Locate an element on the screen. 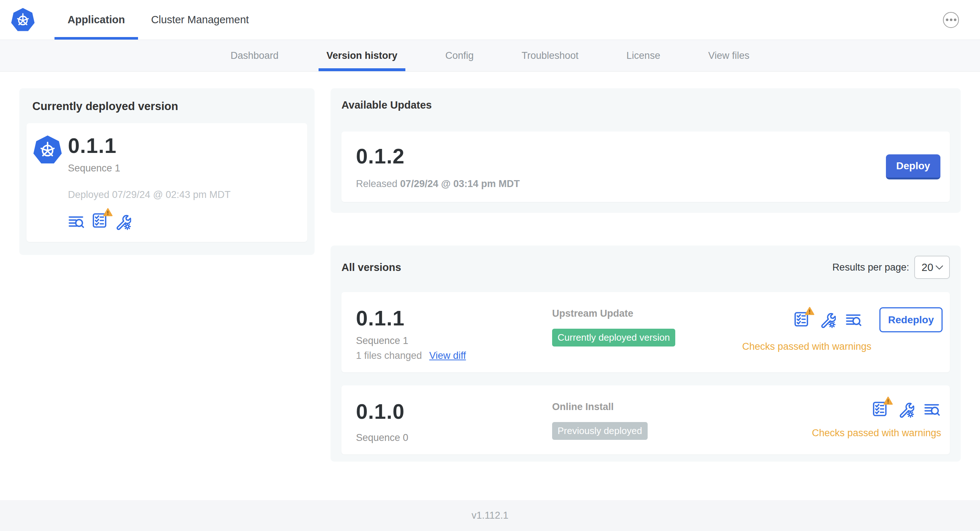  left-column: Currently deployed version is located at coordinates (167, 172).